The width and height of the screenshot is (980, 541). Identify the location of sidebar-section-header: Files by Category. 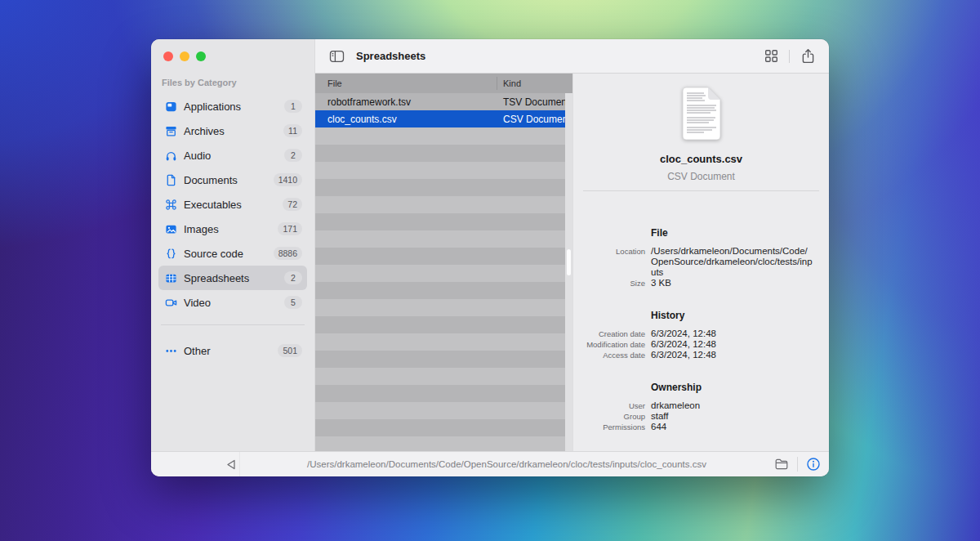
(238, 83).